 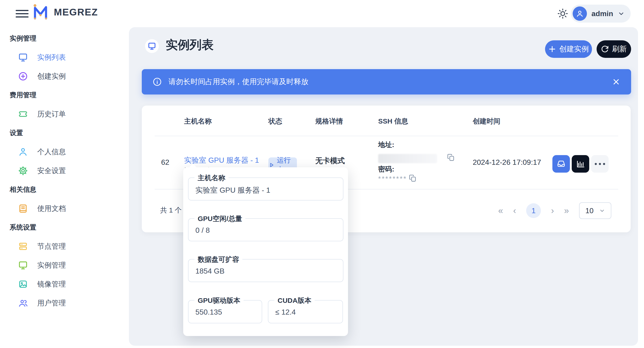 What do you see at coordinates (65, 12) in the screenshot?
I see `brand-logo: MEGREZ` at bounding box center [65, 12].